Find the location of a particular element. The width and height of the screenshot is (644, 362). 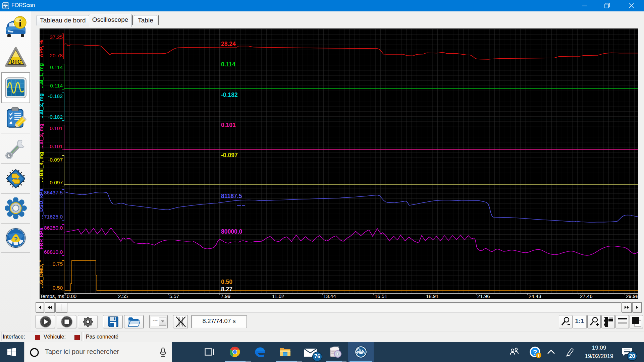

svg-text: 29.98 is located at coordinates (632, 296).